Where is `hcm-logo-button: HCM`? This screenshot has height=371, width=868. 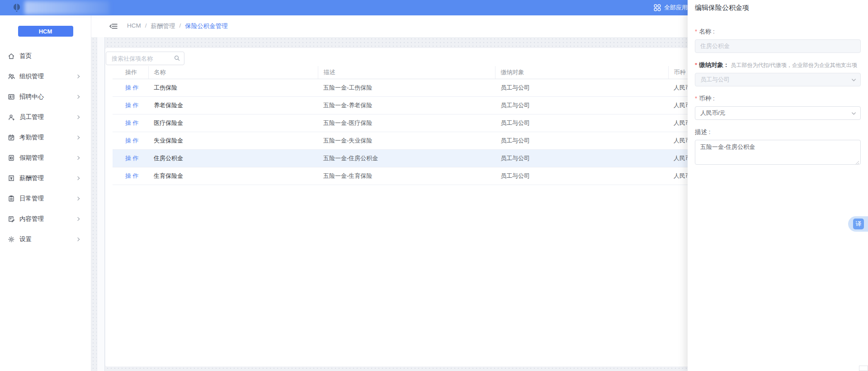
hcm-logo-button: HCM is located at coordinates (46, 31).